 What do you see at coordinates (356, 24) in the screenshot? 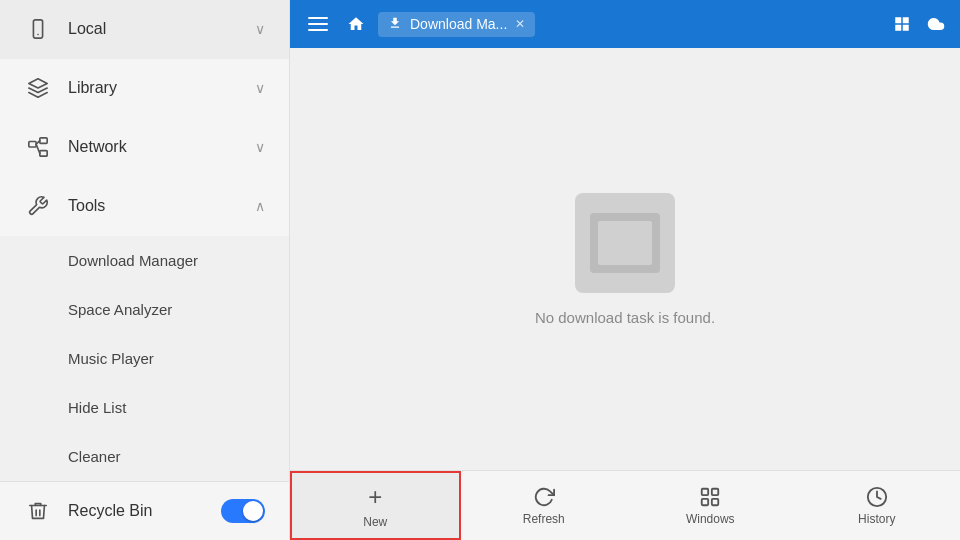
I see `home-button` at bounding box center [356, 24].